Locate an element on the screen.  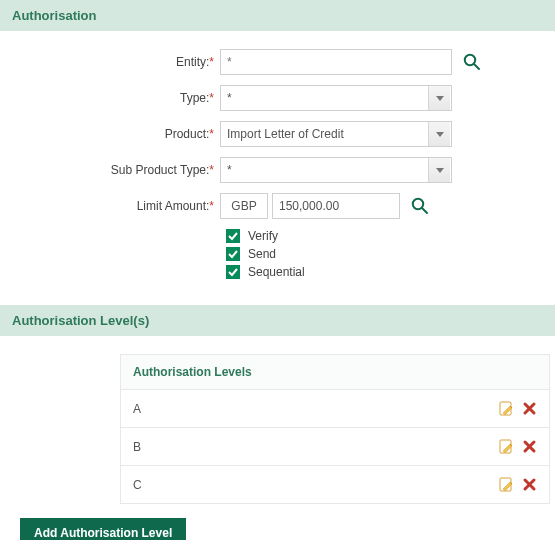
sub-product-type-select: * is located at coordinates (336, 170).